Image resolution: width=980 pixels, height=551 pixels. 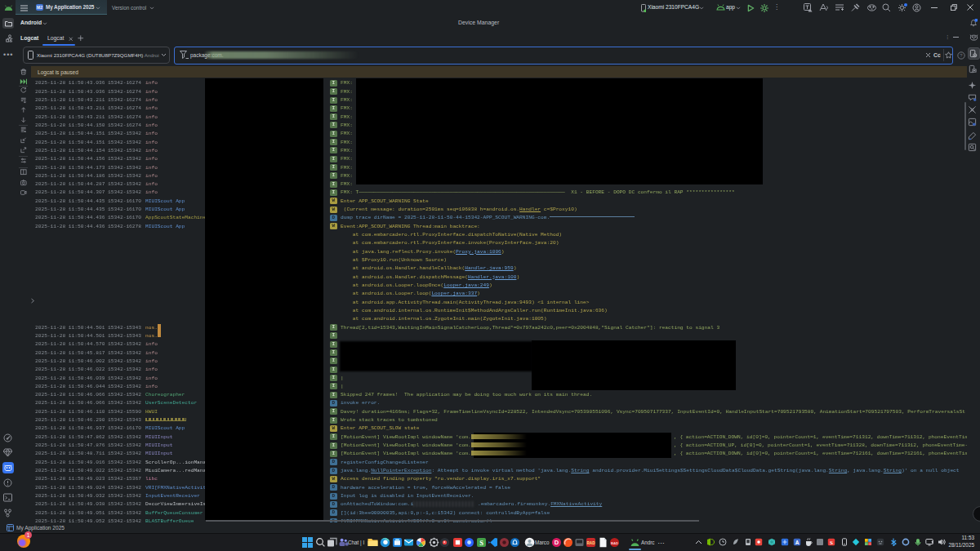 I want to click on svg-text: RAD, so click(x=591, y=544).